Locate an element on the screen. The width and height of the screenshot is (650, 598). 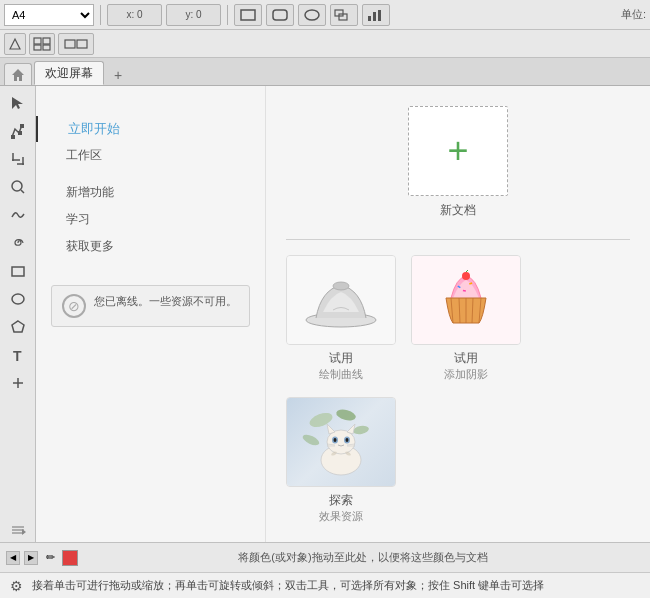
next-page-btn: ▶ is located at coordinates (31, 558).